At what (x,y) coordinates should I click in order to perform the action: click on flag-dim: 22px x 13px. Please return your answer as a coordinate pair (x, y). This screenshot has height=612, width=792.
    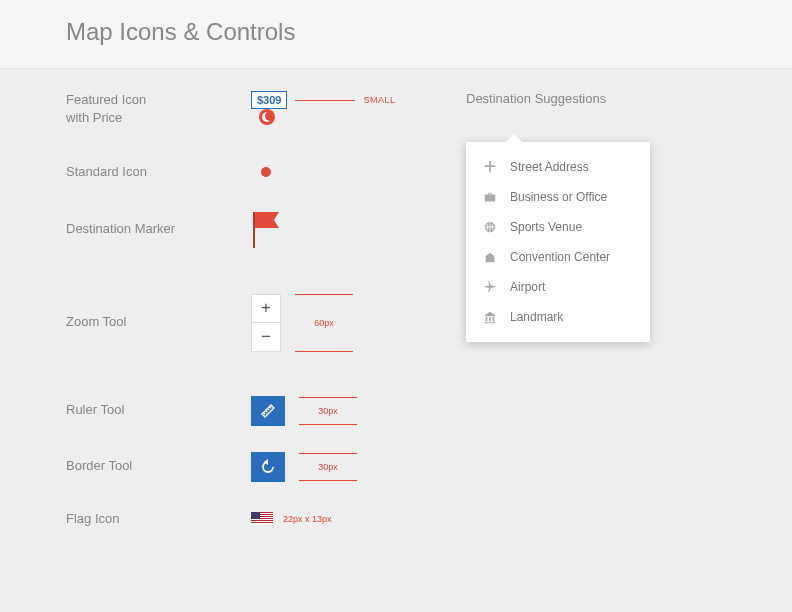
    Looking at the image, I should click on (308, 519).